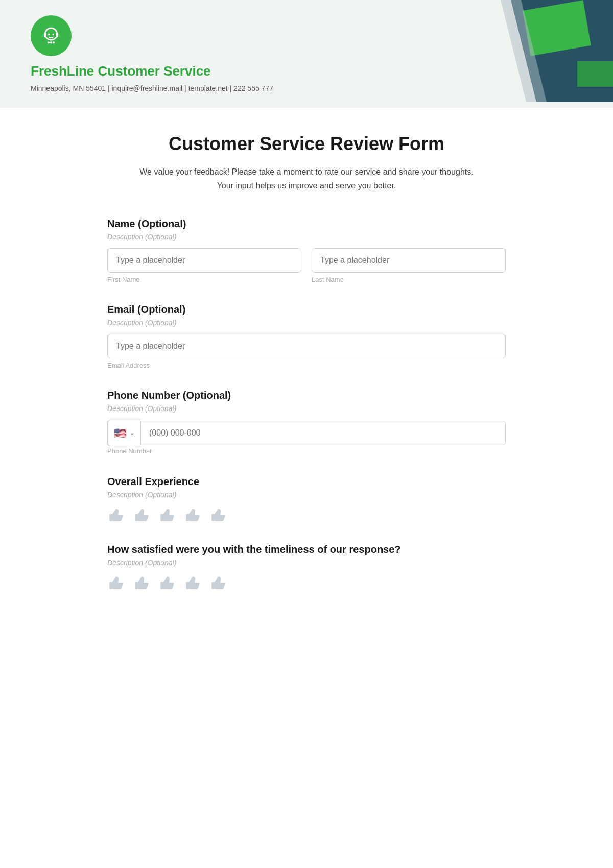  Describe the element at coordinates (306, 568) in the screenshot. I see `form-section-timeliness: How satisfied were you with the timeline…` at that location.